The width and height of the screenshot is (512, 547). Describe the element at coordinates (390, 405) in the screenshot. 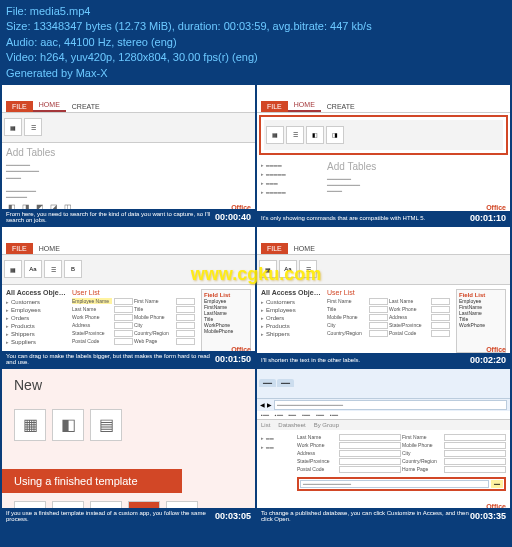

I see `url-input: ━━━━━━━━━━━━━━━━━━━━━━` at that location.